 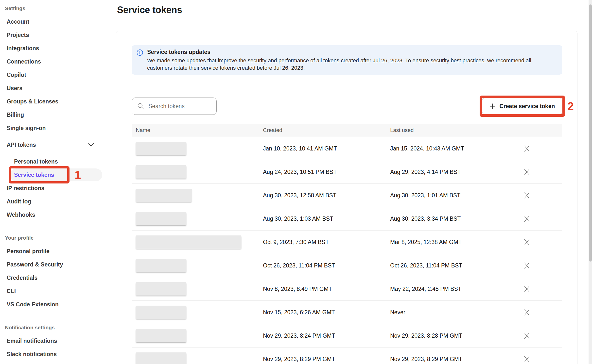 What do you see at coordinates (53, 328) in the screenshot?
I see `sidebar-section-notification-settings: Notification settings` at bounding box center [53, 328].